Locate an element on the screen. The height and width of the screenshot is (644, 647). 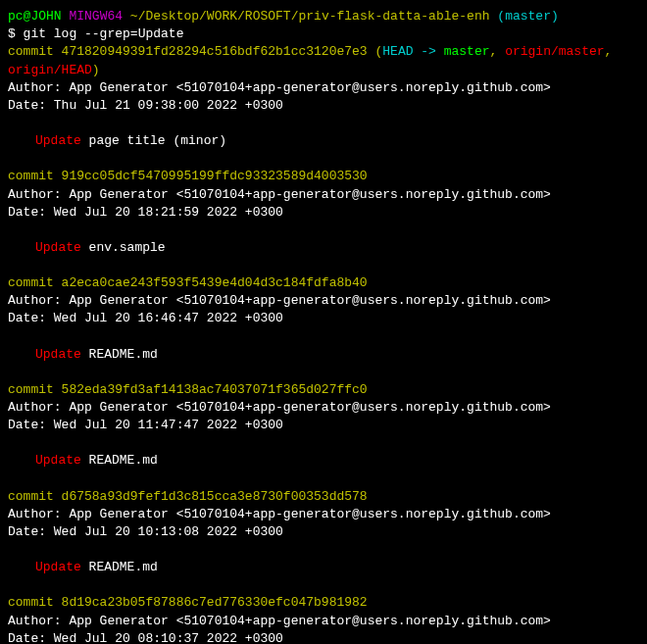
msg-rest: env.sample is located at coordinates (127, 247).